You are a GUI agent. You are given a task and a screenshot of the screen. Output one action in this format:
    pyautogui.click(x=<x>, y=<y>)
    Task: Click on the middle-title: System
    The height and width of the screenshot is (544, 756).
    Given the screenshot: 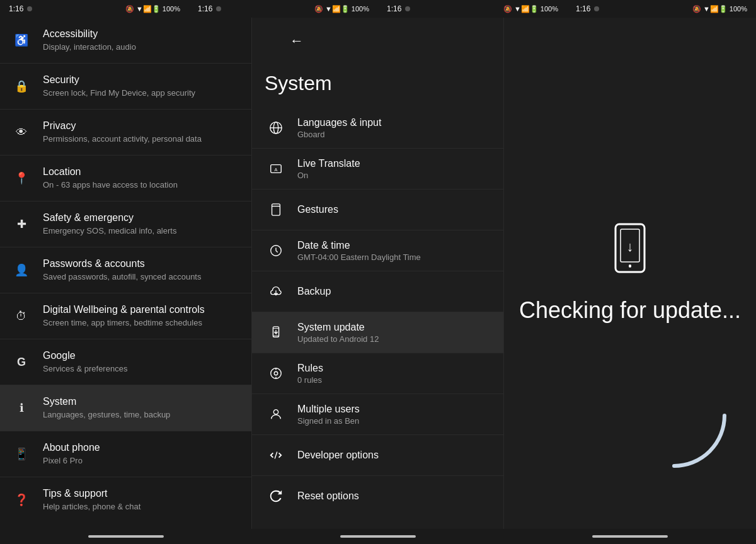 What is the action you would take?
    pyautogui.click(x=378, y=87)
    